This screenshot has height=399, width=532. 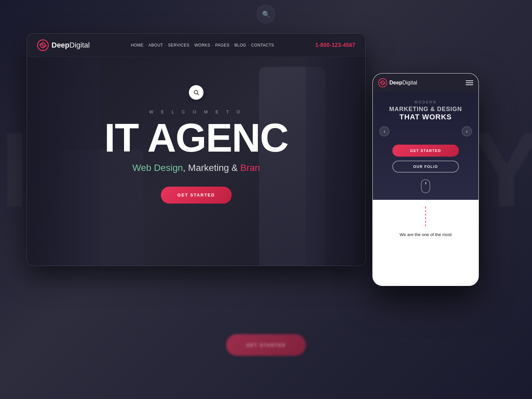 I want to click on mouse-scroll-dot, so click(x=426, y=183).